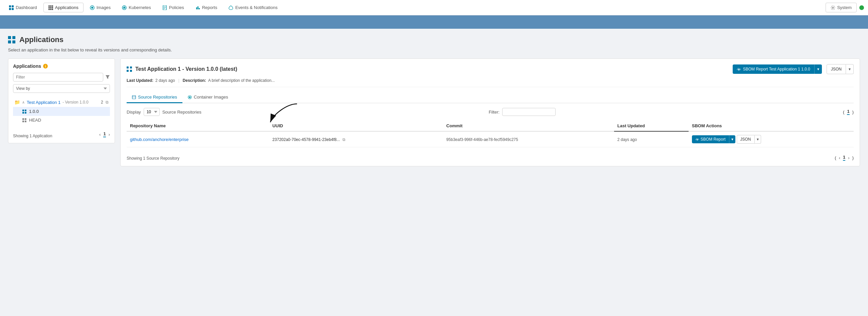  What do you see at coordinates (253, 7) in the screenshot?
I see `nav-events: Events & Notifications` at bounding box center [253, 7].